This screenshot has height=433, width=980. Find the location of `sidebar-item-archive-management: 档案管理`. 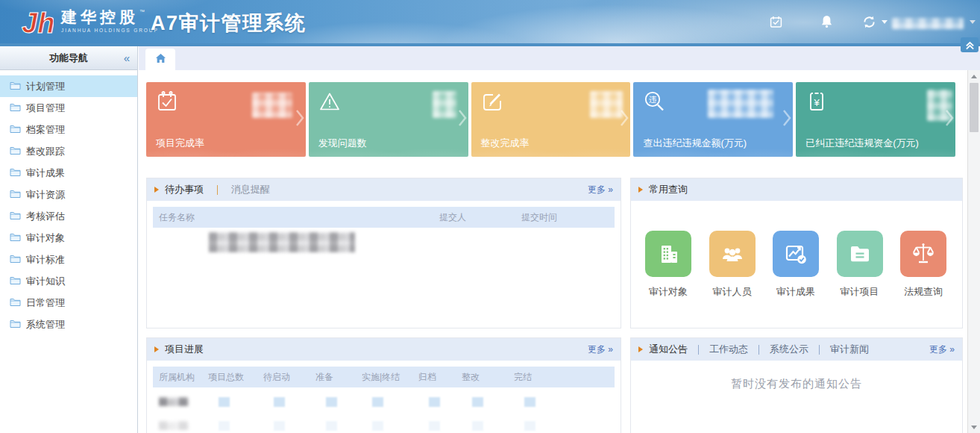

sidebar-item-archive-management: 档案管理 is located at coordinates (69, 130).